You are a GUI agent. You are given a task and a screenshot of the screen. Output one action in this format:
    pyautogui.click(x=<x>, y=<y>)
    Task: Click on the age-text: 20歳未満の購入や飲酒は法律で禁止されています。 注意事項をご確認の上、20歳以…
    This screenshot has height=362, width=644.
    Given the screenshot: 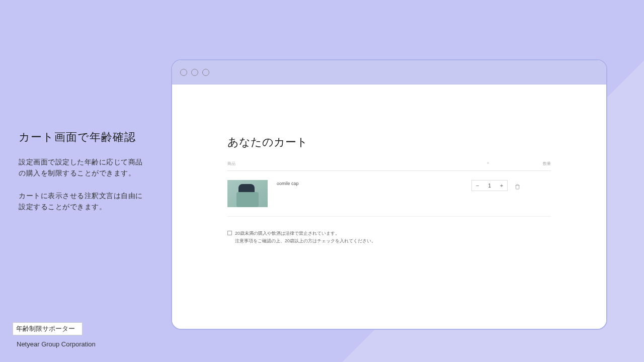 What is the action you would take?
    pyautogui.click(x=305, y=237)
    